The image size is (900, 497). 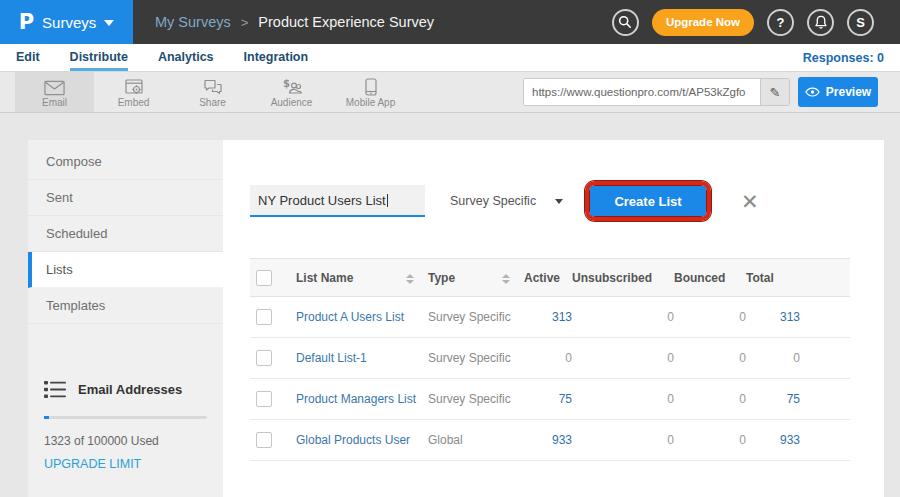 I want to click on search-button, so click(x=626, y=22).